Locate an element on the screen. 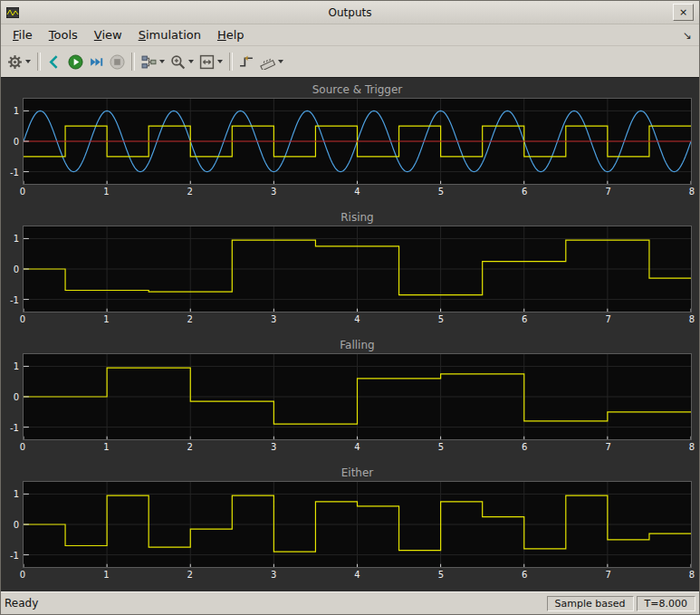 This screenshot has width=700, height=615. menu-tools: Tools is located at coordinates (63, 34).